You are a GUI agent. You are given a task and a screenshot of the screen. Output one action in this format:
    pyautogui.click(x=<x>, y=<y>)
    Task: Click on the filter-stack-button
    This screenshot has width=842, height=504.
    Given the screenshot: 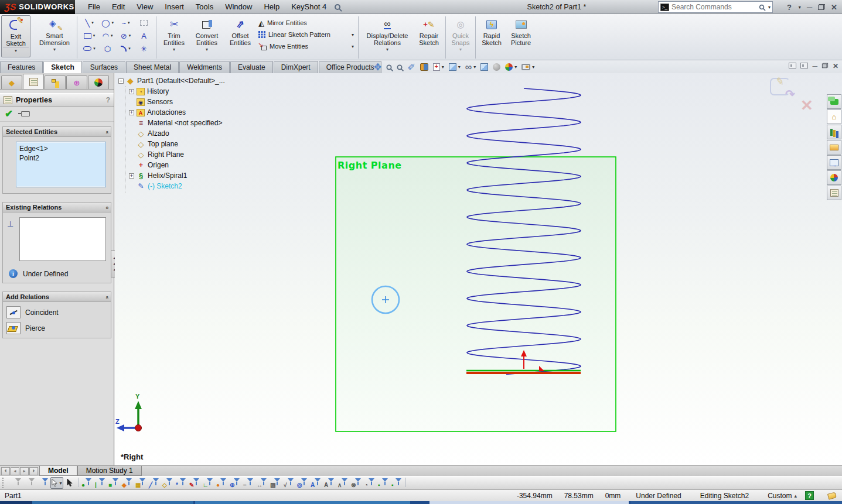 What is the action you would take?
    pyautogui.click(x=43, y=483)
    